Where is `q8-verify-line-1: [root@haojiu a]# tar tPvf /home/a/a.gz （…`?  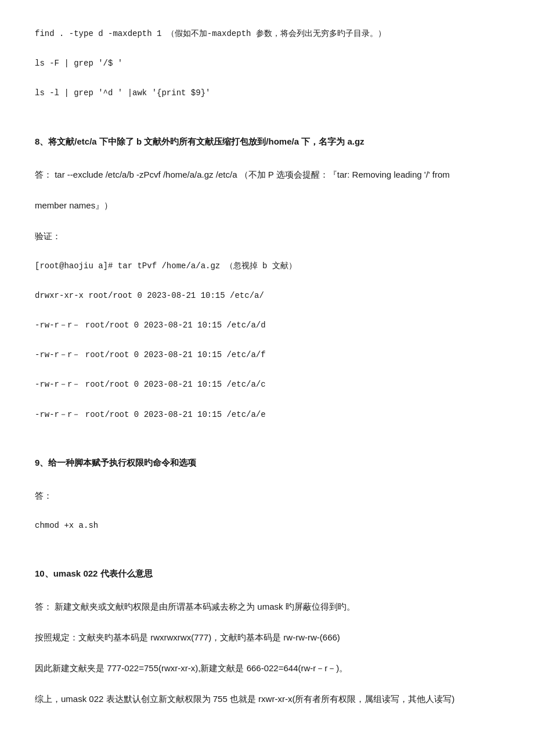
q8-verify-line-1: [root@haojiu a]# tar tPvf /home/a/a.gz （… is located at coordinates (267, 266).